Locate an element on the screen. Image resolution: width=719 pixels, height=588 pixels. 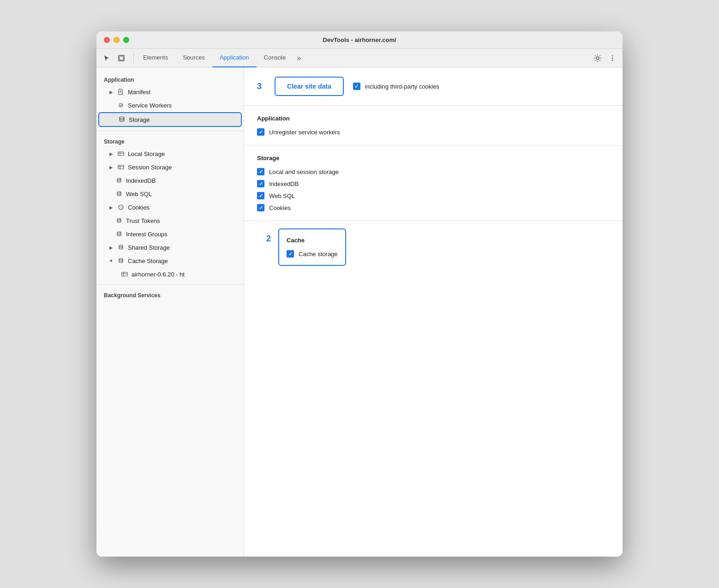
third-party-cookies-checkbox is located at coordinates (357, 86).